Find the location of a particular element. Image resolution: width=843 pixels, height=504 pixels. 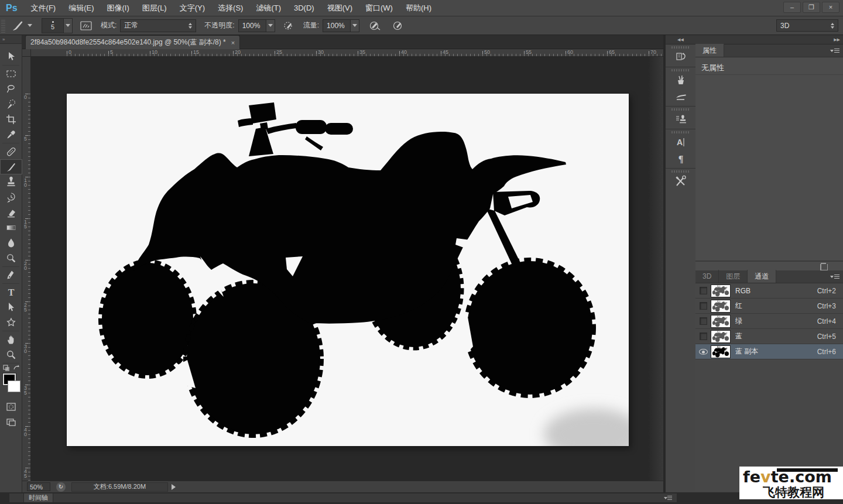

tab-properties: 属性 is located at coordinates (710, 50).